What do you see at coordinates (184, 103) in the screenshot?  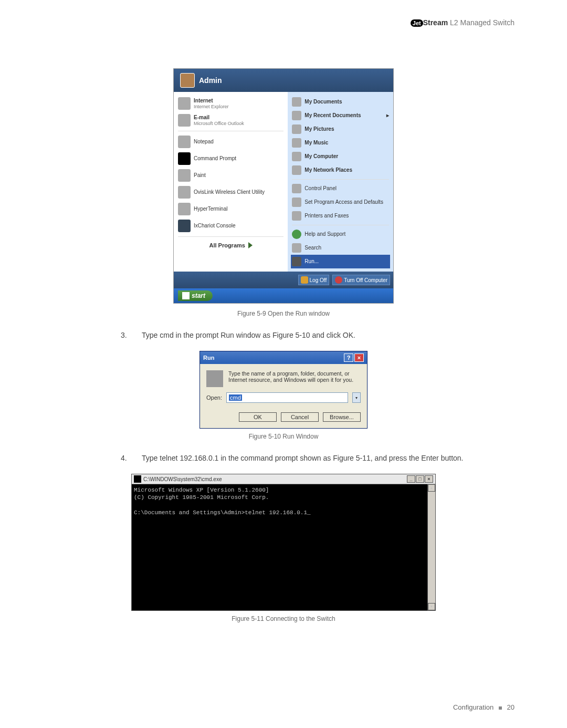 I see `ie-icon` at bounding box center [184, 103].